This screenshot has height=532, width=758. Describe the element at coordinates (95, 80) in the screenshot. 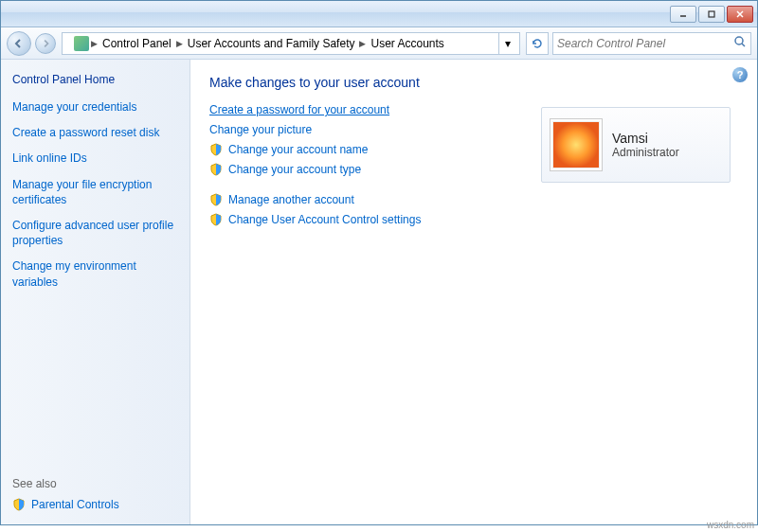

I see `control-panel-home-link: Control Panel Home` at that location.